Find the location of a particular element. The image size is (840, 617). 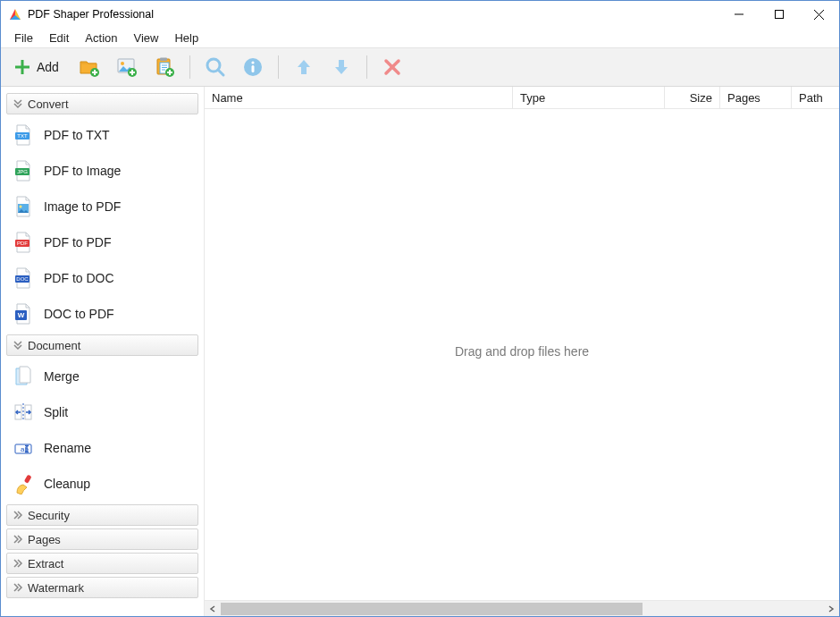

category-label: Pages is located at coordinates (45, 540).